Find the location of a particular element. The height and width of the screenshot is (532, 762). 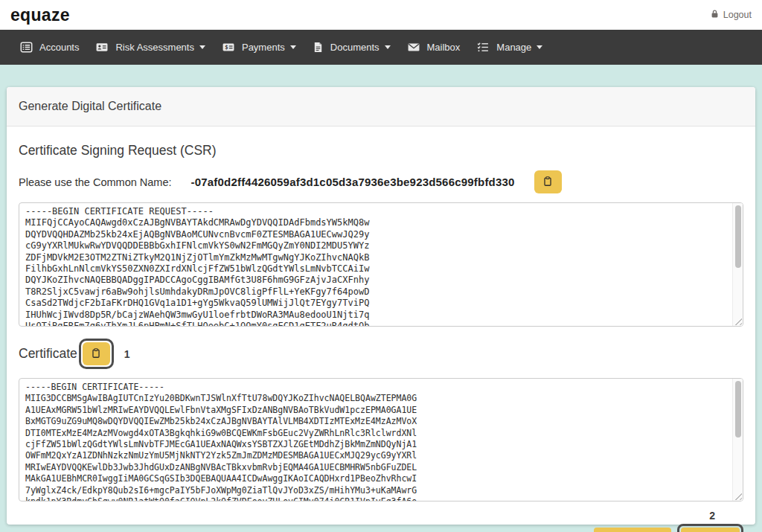

logout-label: Logout is located at coordinates (737, 15).